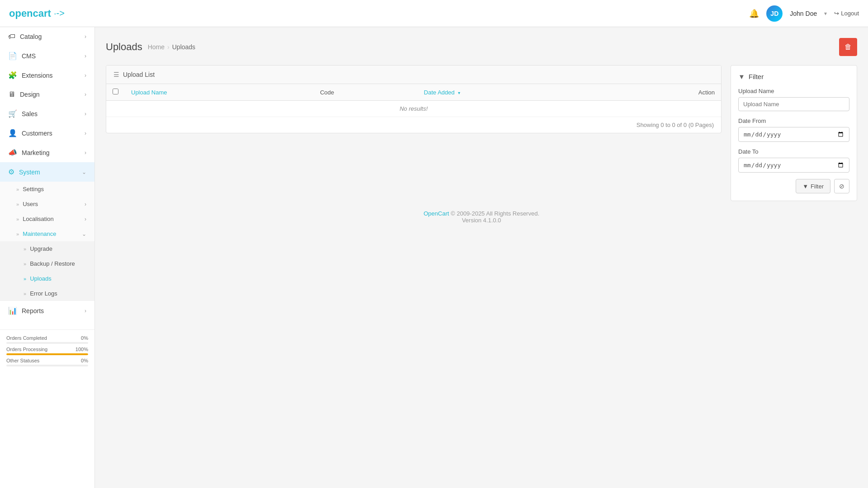 The height and width of the screenshot is (488, 868). What do you see at coordinates (47, 264) in the screenshot?
I see `sidebar-item-backup-restore: » Backup / Restore` at bounding box center [47, 264].